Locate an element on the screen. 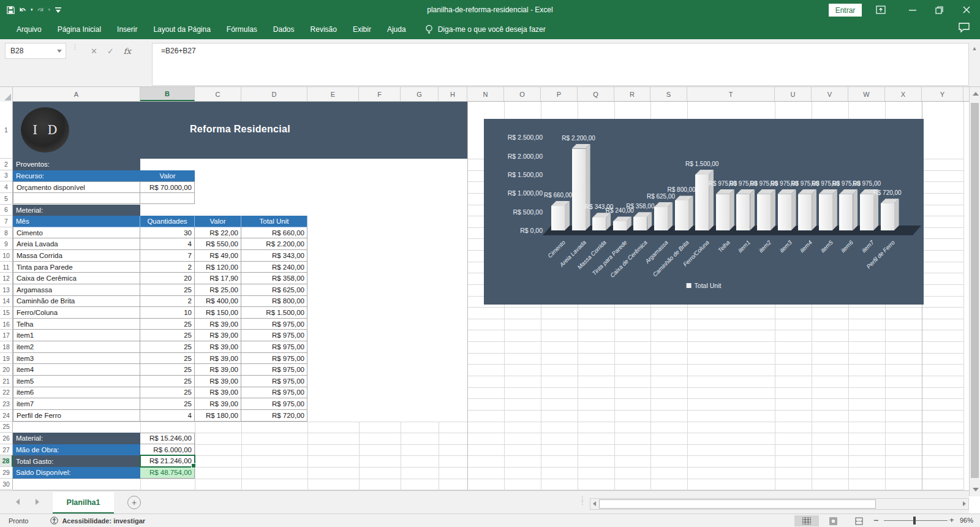 This screenshot has height=527, width=980. cell-D15: R$ 1.500,00 is located at coordinates (274, 313).